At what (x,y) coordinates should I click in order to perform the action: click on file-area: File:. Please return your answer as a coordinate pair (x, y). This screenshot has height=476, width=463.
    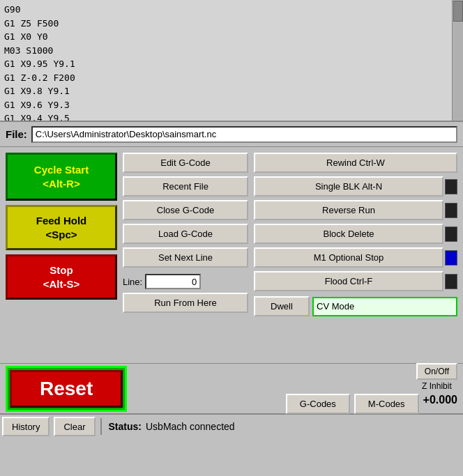
    Looking at the image, I should click on (232, 135).